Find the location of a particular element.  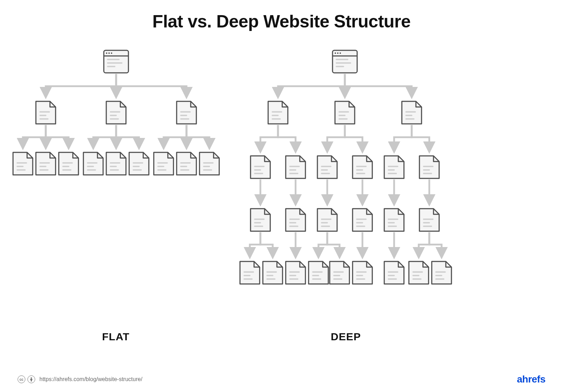

brand-logo: ahrefs is located at coordinates (531, 379).